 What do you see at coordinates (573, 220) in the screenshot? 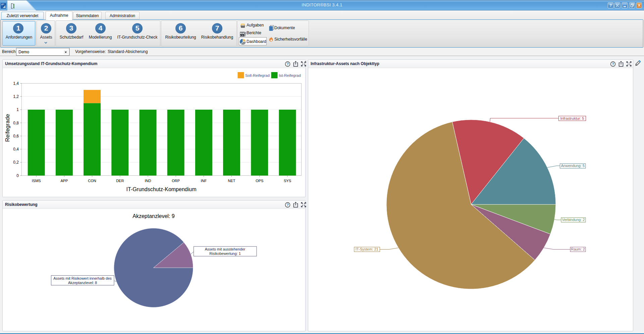
I see `svg-text: Verbindung: 2` at bounding box center [573, 220].